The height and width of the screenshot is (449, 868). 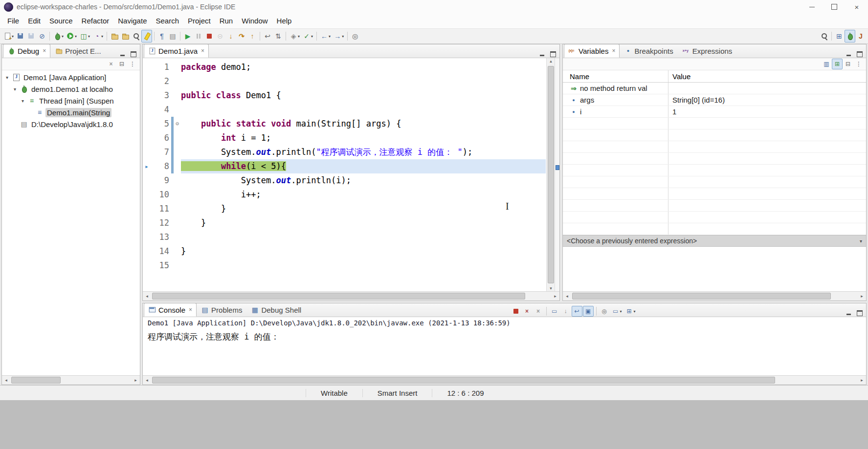 I want to click on open-perspective-button: ⊞, so click(x=839, y=36).